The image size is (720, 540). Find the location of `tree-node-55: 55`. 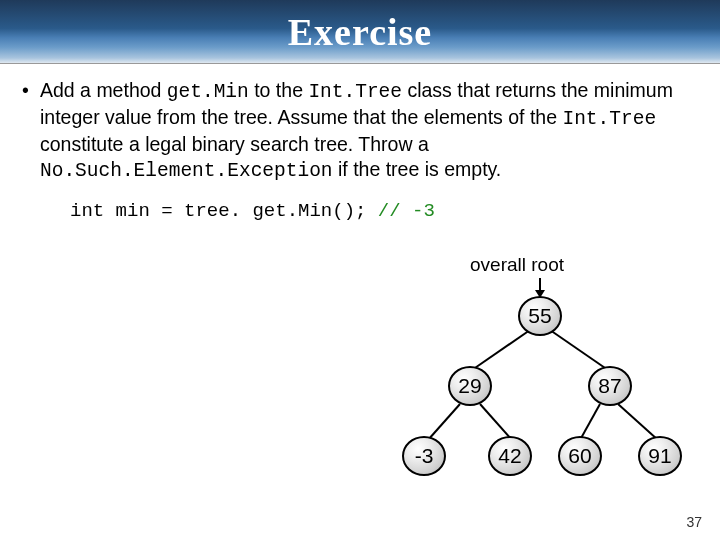

tree-node-55: 55 is located at coordinates (540, 316).